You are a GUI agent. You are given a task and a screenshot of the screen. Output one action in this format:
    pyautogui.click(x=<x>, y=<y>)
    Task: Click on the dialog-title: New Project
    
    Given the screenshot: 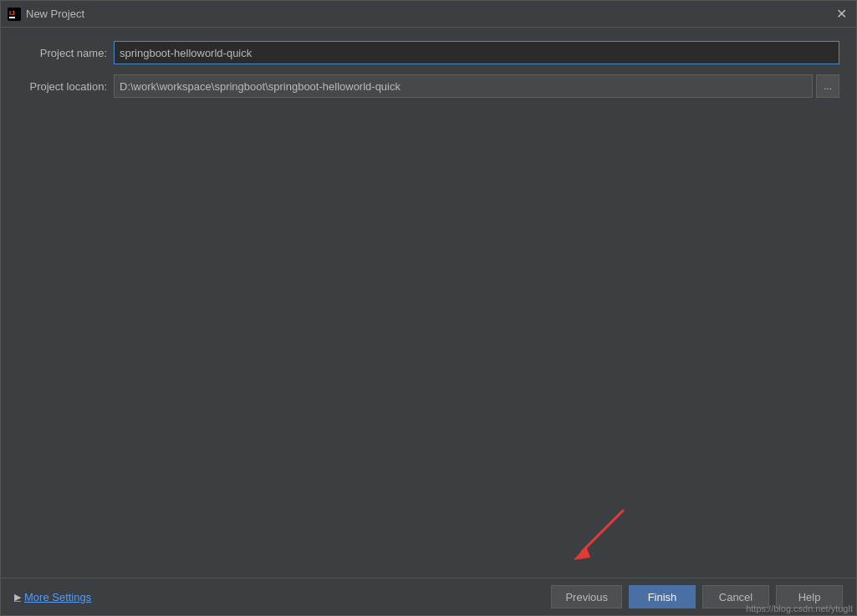 What is the action you would take?
    pyautogui.click(x=55, y=13)
    